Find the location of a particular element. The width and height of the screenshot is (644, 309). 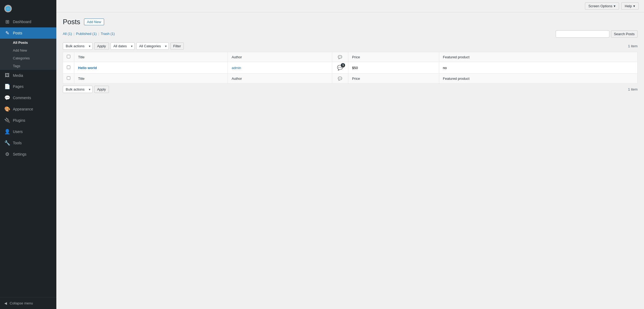

bulk-actions-top-select: Bulk actions is located at coordinates (78, 46).